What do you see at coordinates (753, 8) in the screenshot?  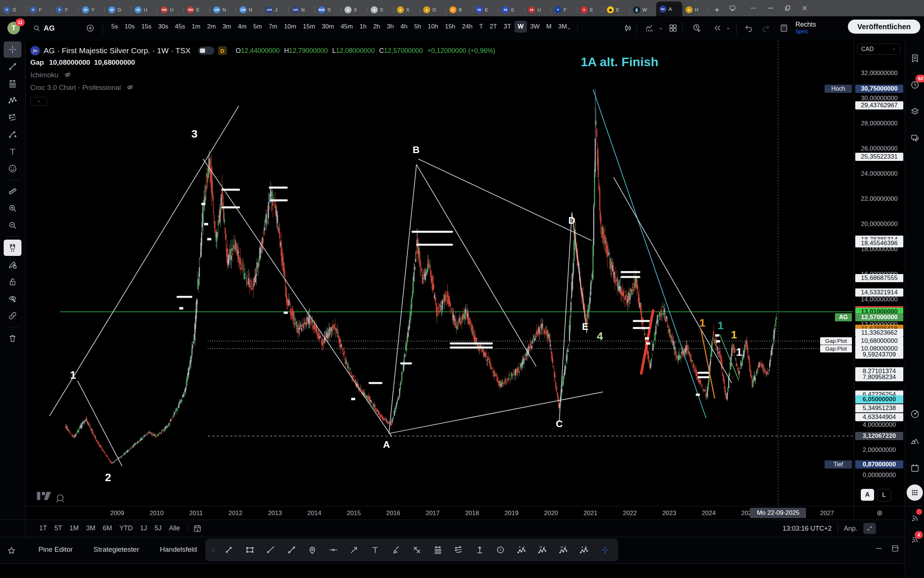 I see `browser-menu-icon` at bounding box center [753, 8].